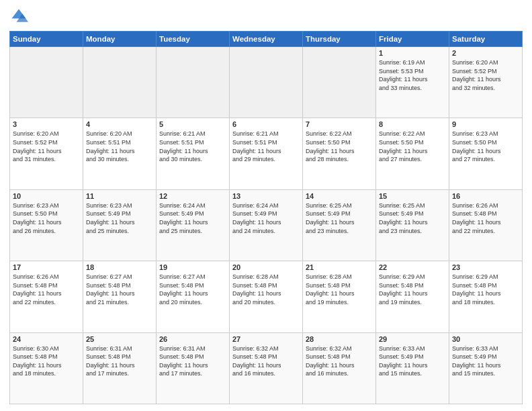 This screenshot has width=532, height=411. What do you see at coordinates (193, 368) in the screenshot?
I see `calendar-cell: 26Sunrise: 6:31 AMSunset: 5:48 PMDayligh…` at bounding box center [193, 368].